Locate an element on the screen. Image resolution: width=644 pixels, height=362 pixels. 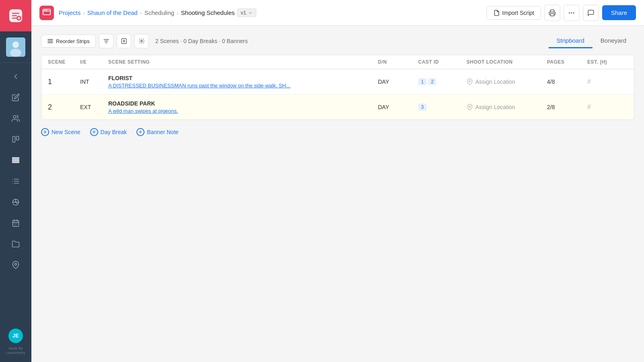
tab-stripboard: Stripboard is located at coordinates (571, 41).